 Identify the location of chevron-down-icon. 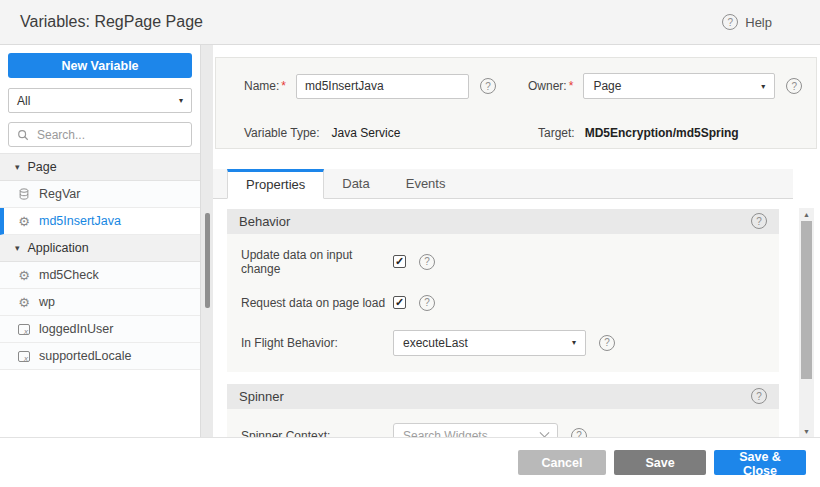
(545, 432).